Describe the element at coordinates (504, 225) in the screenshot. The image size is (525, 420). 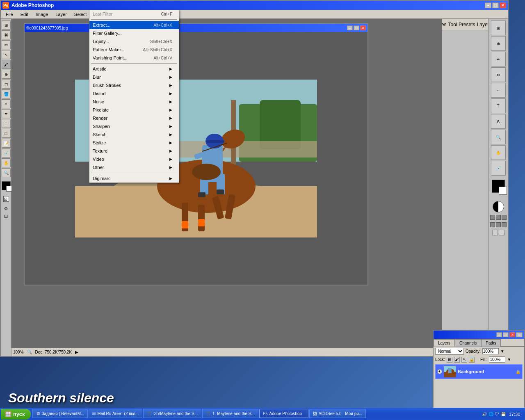
I see `view-b3` at that location.